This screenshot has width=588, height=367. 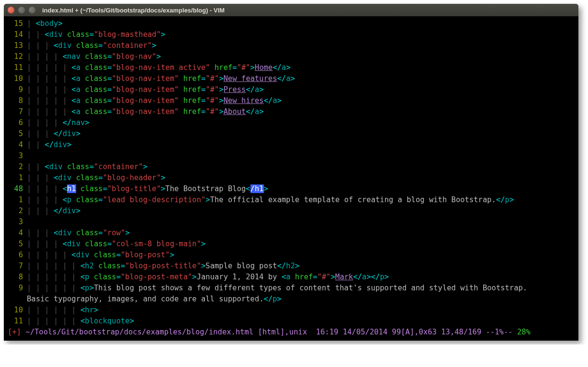 What do you see at coordinates (303, 145) in the screenshot?
I see `code-content: | | </div>` at bounding box center [303, 145].